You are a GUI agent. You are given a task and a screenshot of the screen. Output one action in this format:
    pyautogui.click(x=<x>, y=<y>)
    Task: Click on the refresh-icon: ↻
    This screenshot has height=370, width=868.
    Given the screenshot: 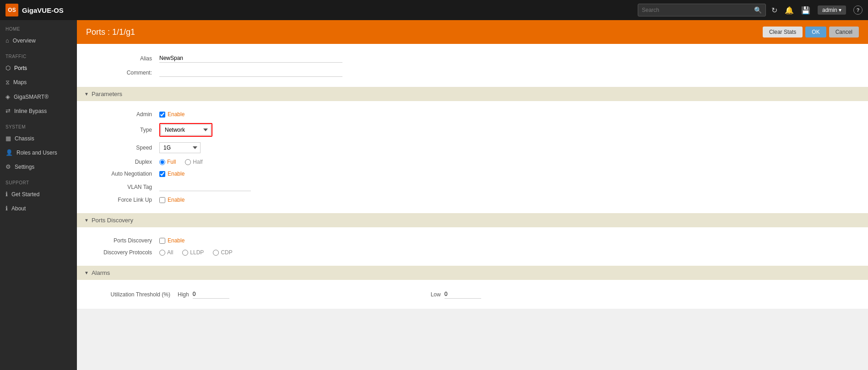 What is the action you would take?
    pyautogui.click(x=775, y=10)
    